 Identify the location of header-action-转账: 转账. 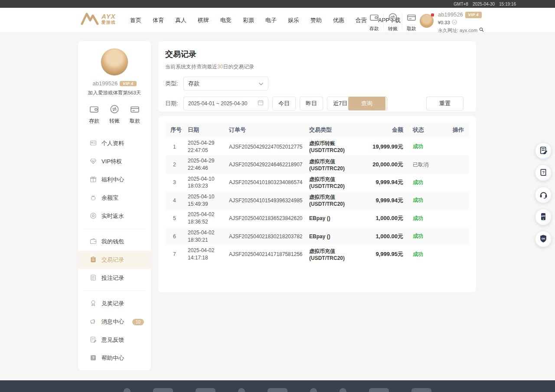
(393, 22).